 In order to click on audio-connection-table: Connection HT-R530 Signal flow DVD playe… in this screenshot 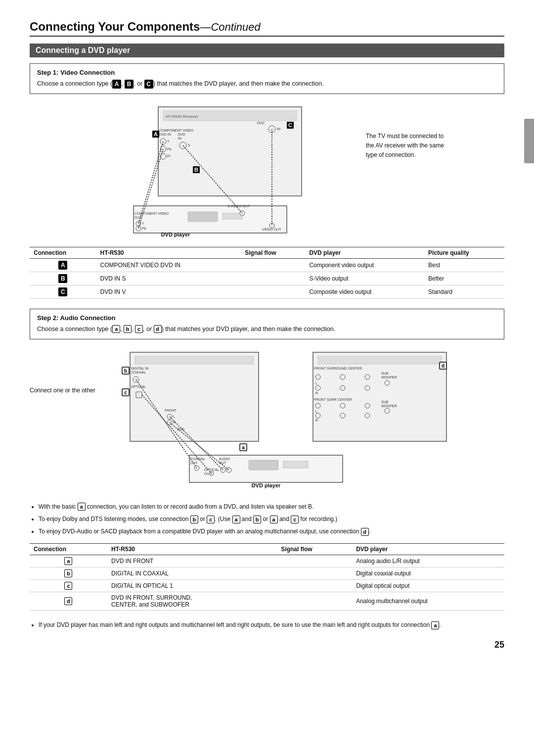, I will do `click(267, 577)`.